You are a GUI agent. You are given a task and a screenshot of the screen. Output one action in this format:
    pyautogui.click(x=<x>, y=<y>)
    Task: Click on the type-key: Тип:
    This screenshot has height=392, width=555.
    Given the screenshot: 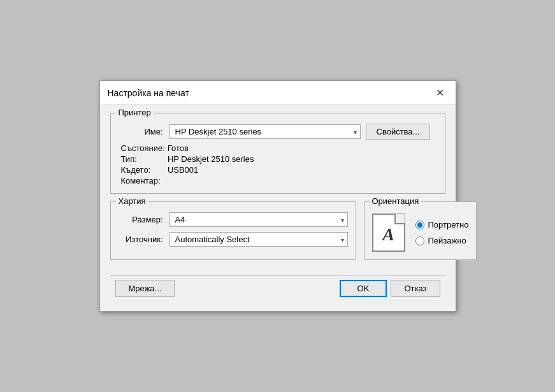 What is the action you would take?
    pyautogui.click(x=143, y=159)
    